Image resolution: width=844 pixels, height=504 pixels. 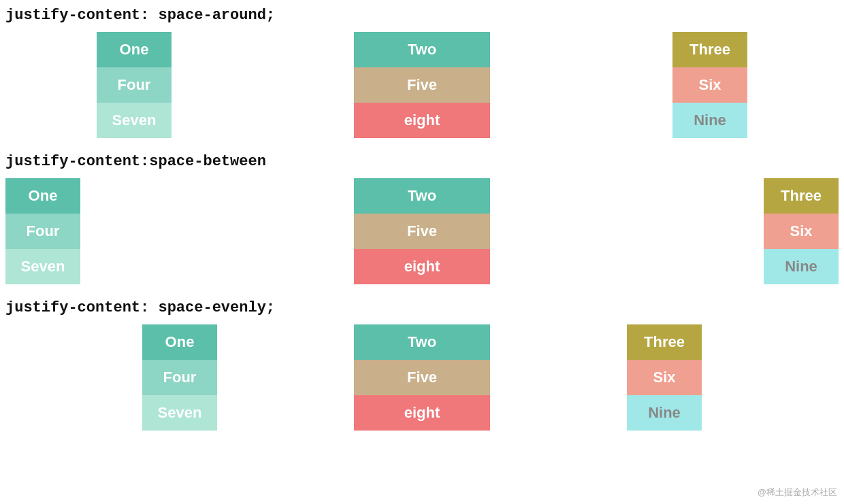 I want to click on section-title-space-between: justify-content:space-between, so click(x=422, y=161).